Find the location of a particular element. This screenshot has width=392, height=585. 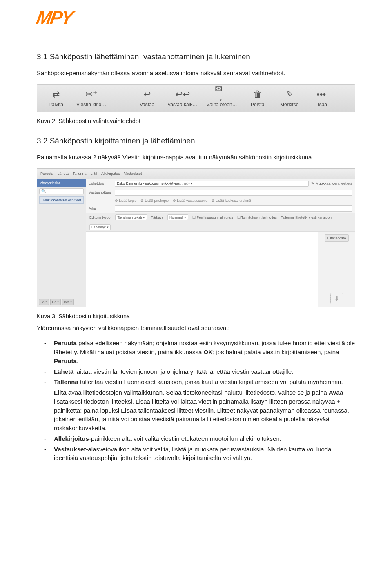

sidebar-search: 🔍 is located at coordinates (61, 191).